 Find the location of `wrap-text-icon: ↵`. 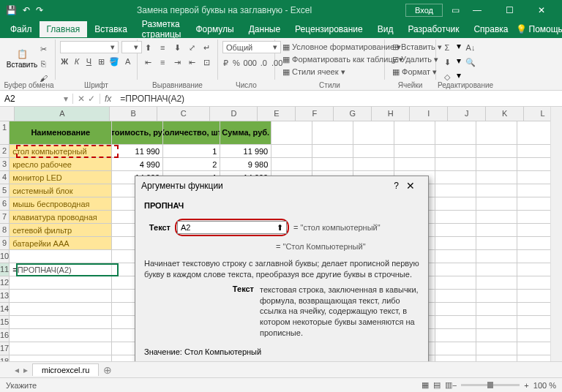

wrap-text-icon: ↵ is located at coordinates (207, 48).